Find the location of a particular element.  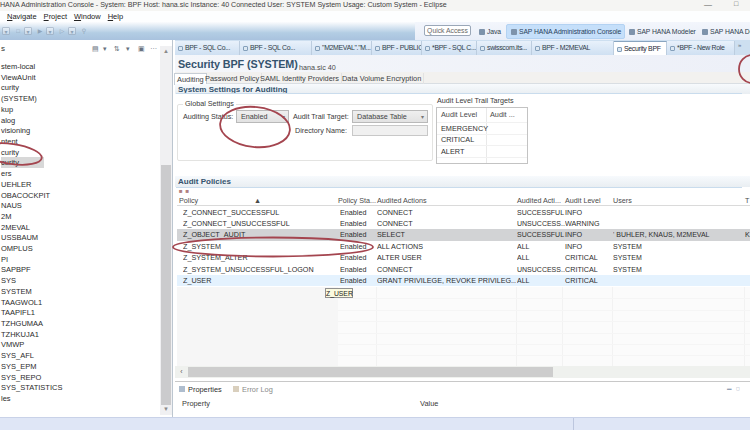

policies-toolbar-icons: ■■ is located at coordinates (186, 191).